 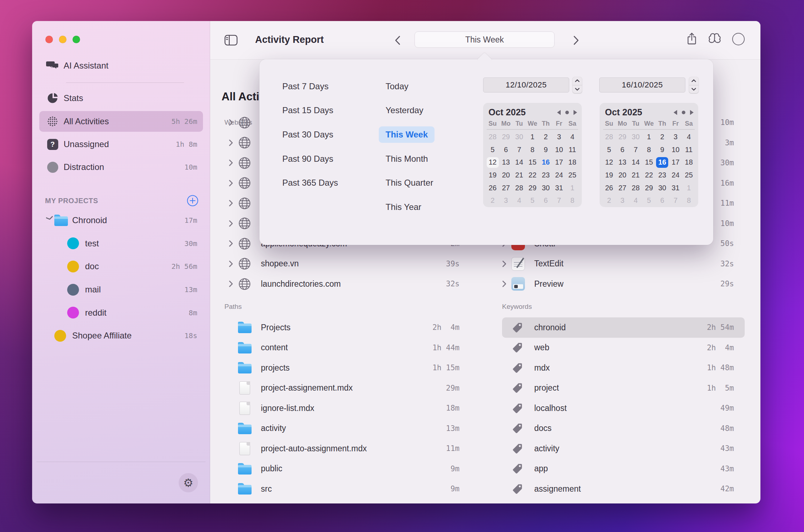 I want to click on keyword-row: activity 43m, so click(x=623, y=448).